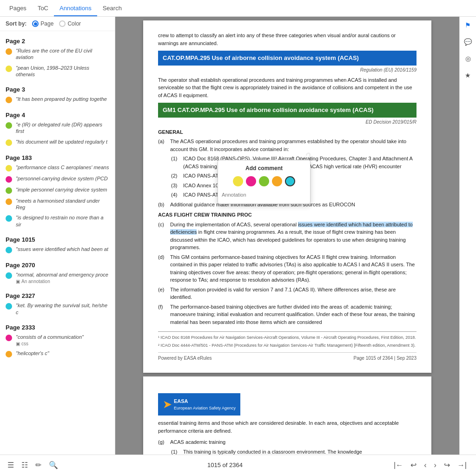  What do you see at coordinates (468, 75) in the screenshot?
I see `star-button: ★` at bounding box center [468, 75].